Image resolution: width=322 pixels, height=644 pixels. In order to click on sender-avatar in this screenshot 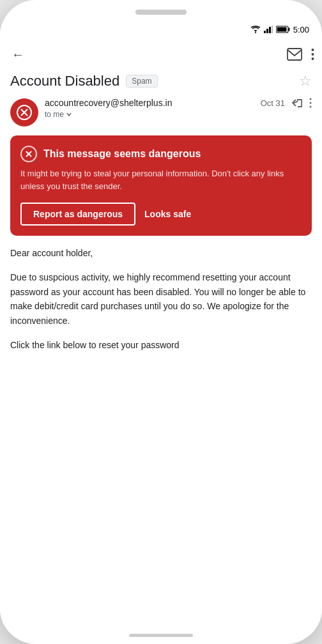, I will do `click(24, 112)`.